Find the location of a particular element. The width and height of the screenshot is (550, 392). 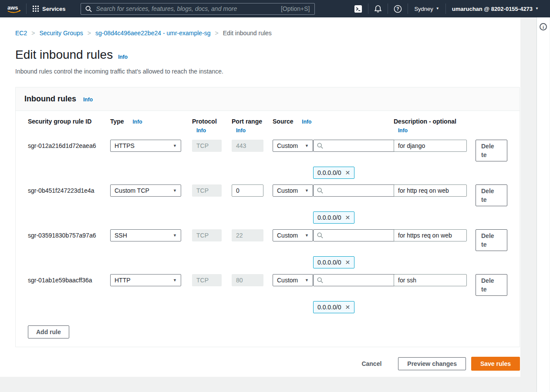

rule-row: sgr-01ab1e59baacff36a HTTP ▼ is located at coordinates (273, 294).